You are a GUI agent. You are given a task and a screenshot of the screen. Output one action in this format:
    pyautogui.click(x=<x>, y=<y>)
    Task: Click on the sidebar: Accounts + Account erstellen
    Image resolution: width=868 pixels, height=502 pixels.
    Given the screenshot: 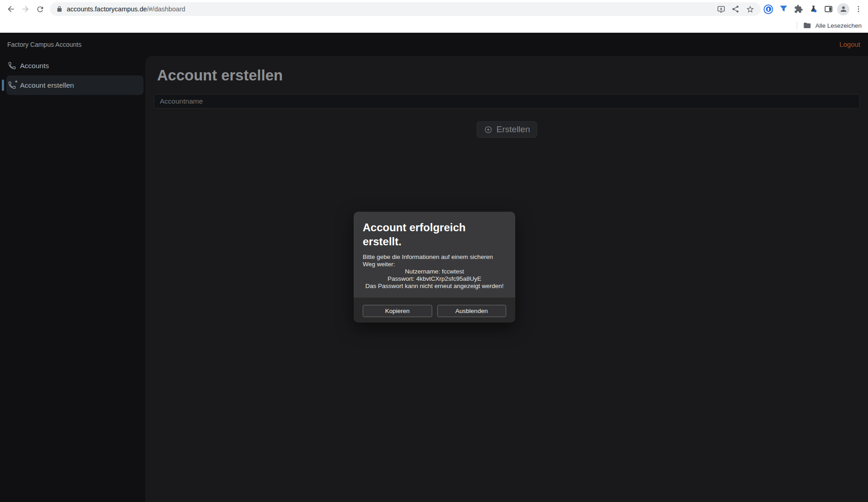 What is the action you would take?
    pyautogui.click(x=73, y=279)
    